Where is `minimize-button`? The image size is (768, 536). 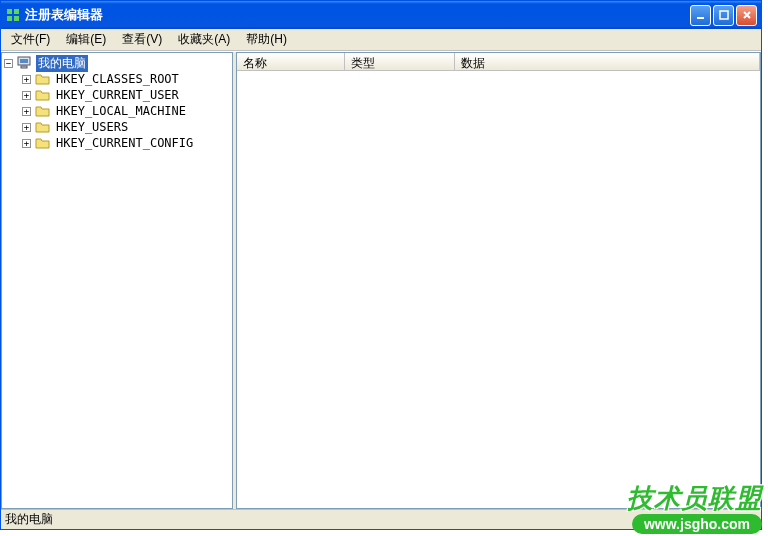 minimize-button is located at coordinates (700, 16).